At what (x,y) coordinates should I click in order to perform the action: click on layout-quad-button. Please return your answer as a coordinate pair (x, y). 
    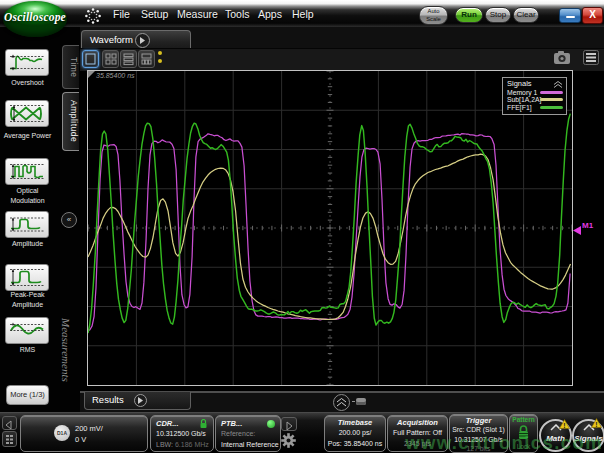
    Looking at the image, I should click on (110, 59).